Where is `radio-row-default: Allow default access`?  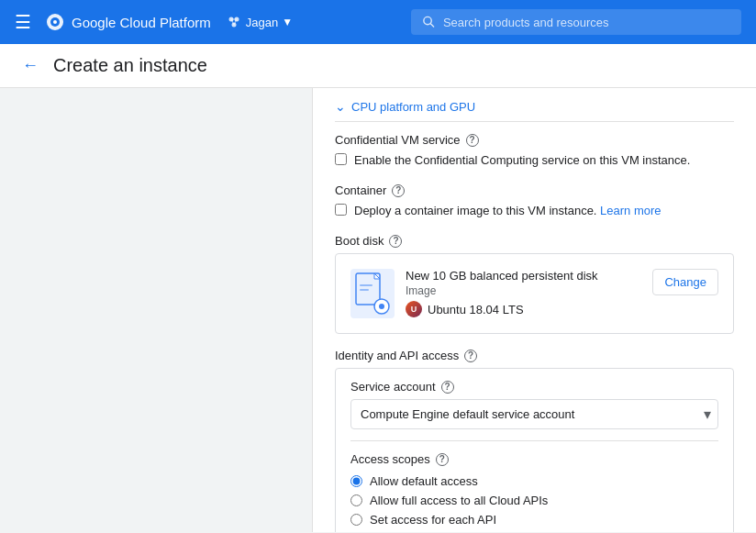 radio-row-default: Allow default access is located at coordinates (534, 481).